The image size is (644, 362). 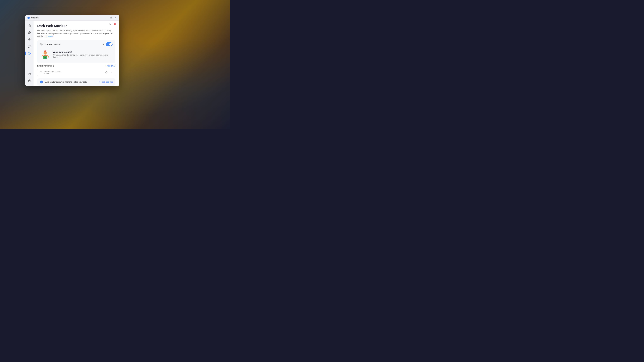 What do you see at coordinates (50, 44) in the screenshot?
I see `monitor-title-row: Dark Web Monitor` at bounding box center [50, 44].